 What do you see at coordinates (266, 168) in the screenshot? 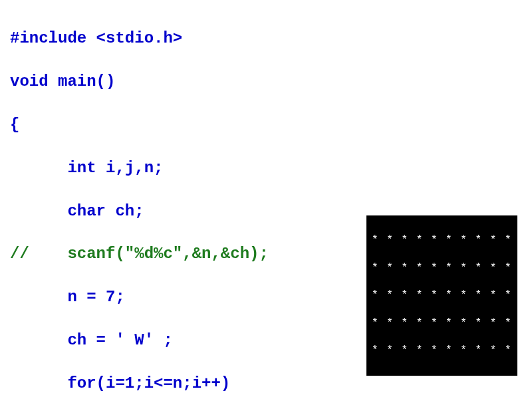
I see `code-line: int i,j,n;` at bounding box center [266, 168].